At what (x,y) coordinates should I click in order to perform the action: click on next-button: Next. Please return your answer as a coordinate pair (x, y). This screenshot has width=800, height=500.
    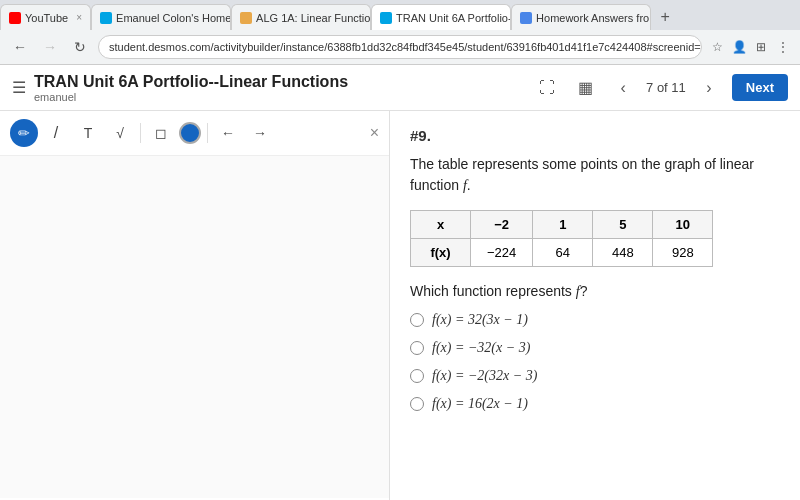
    Looking at the image, I should click on (760, 88).